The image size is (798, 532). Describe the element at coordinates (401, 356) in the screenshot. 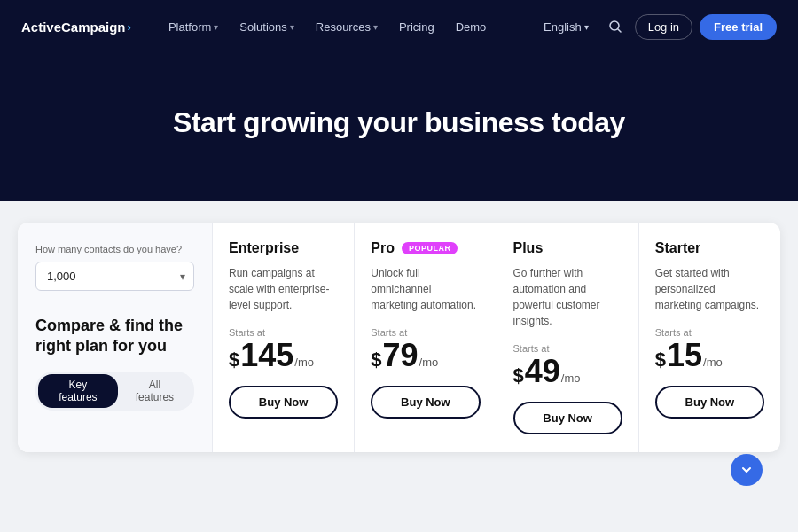

I see `price-amount-pro: 79` at that location.